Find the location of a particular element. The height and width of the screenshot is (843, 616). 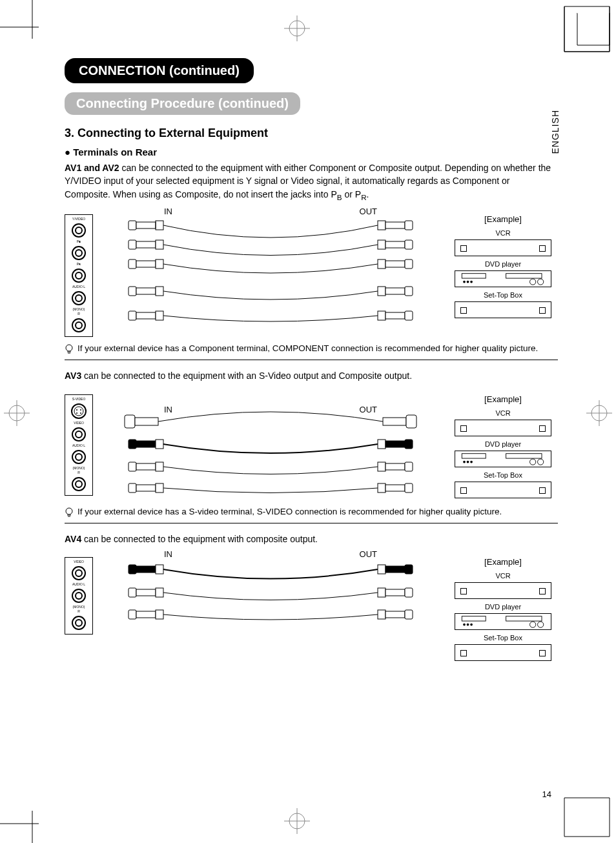

cable-diagram: IN OUT is located at coordinates (271, 270).